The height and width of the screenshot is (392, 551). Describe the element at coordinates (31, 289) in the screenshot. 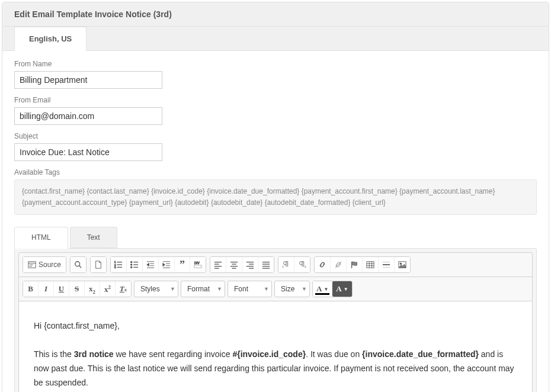

I see `bold-icon: B` at that location.